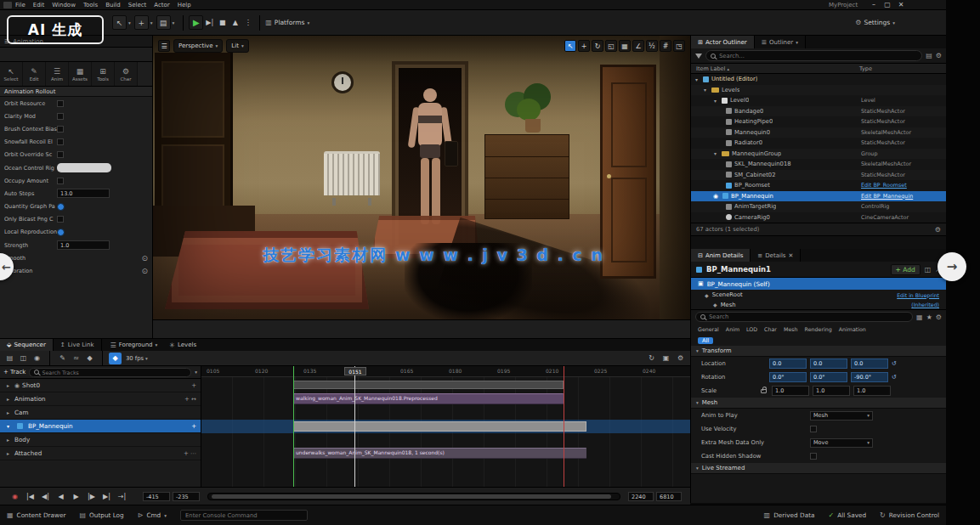 Image resolution: width=980 pixels, height=525 pixels. Describe the element at coordinates (12, 74) in the screenshot. I see `tab-select: ↖Select` at that location.